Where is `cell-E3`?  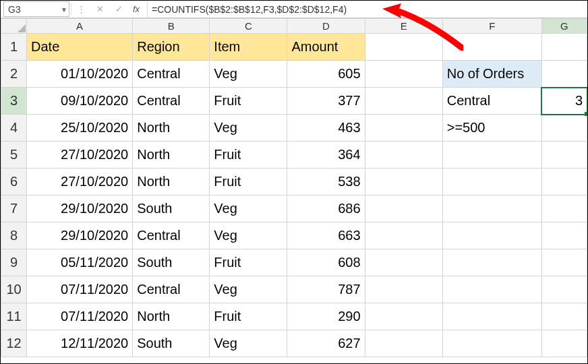
cell-E3 is located at coordinates (403, 101).